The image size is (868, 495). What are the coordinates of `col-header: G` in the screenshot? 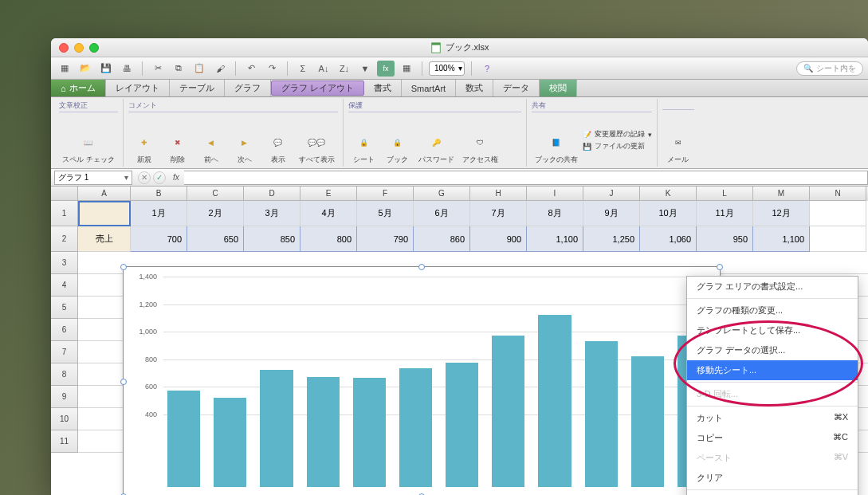 It's located at (442, 194).